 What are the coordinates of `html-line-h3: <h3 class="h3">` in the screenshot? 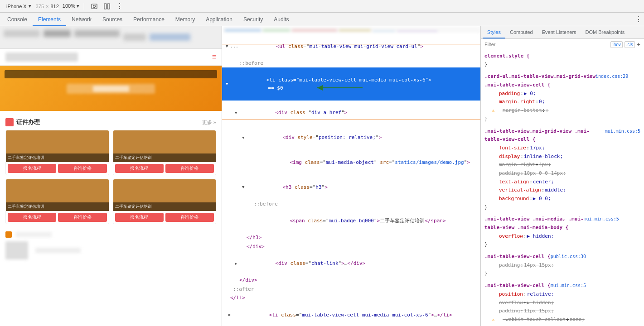 It's located at (351, 187).